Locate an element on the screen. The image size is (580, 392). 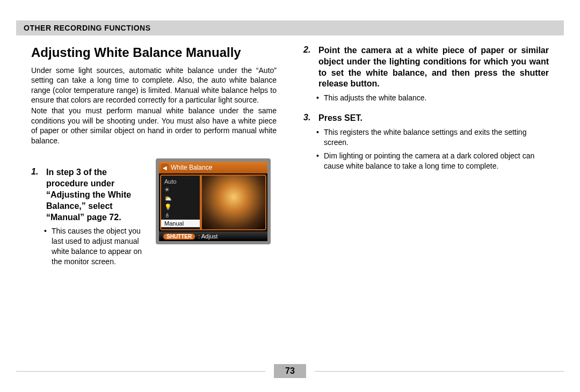
section-header-band: OTHER RECORDING FUNCTIONS is located at coordinates (290, 28).